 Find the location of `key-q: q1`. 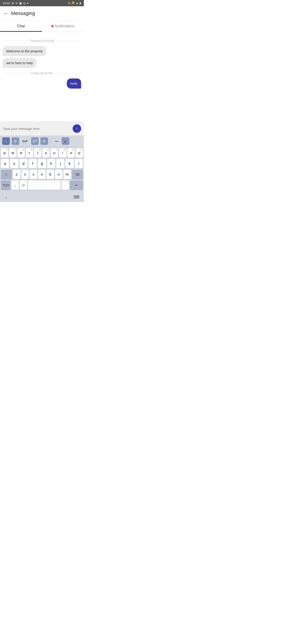

key-q: q1 is located at coordinates (4, 153).